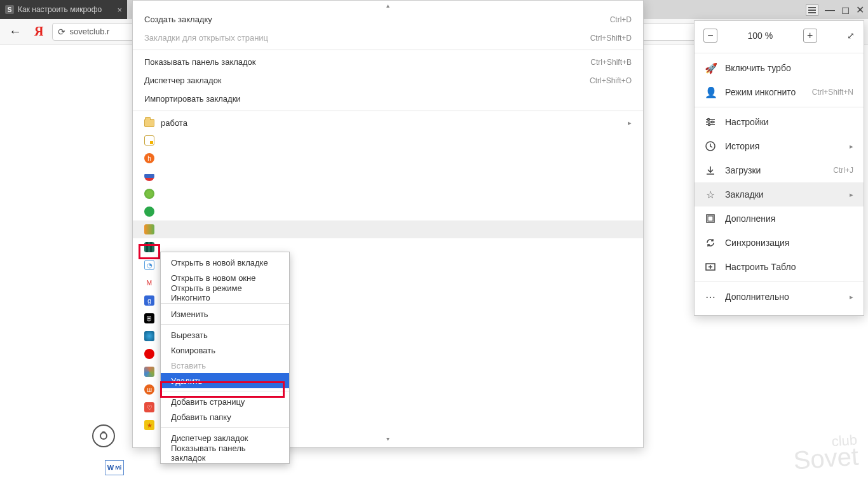  I want to click on zoom-out-button: −, so click(710, 36).